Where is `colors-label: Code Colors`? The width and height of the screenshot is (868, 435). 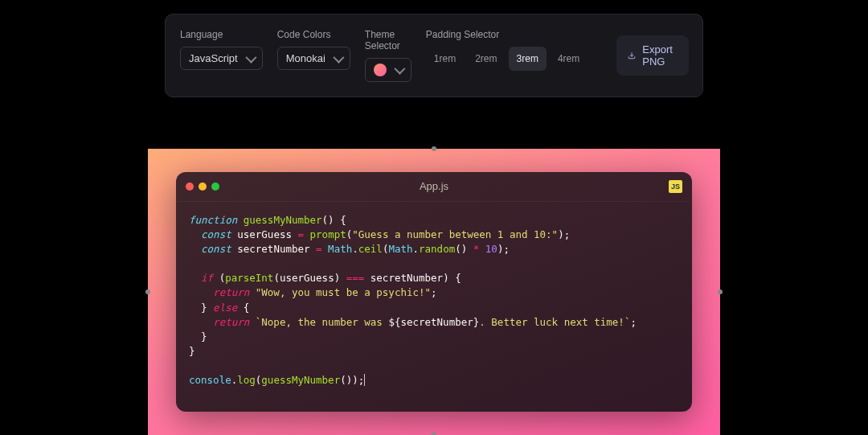
colors-label: Code Colors is located at coordinates (313, 35).